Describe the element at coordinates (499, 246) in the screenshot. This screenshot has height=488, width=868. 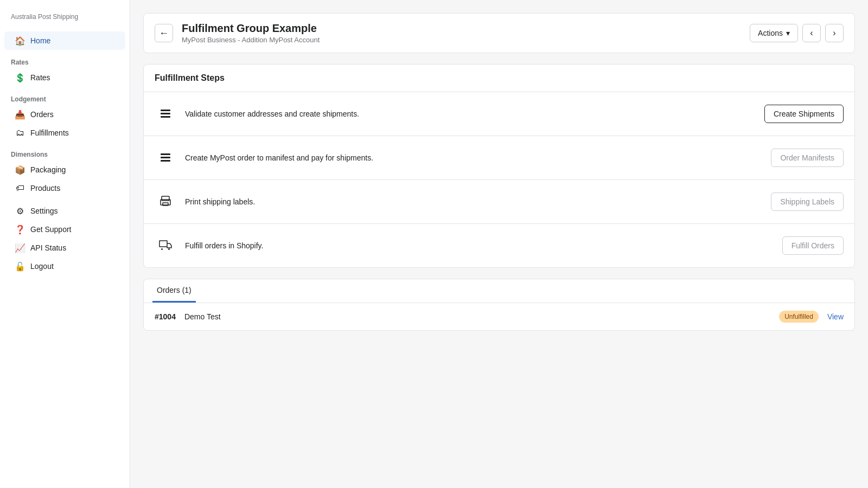
I see `step-row-fulfill-orders: Fulfill orders in Shopify. Fulfill Order…` at that location.